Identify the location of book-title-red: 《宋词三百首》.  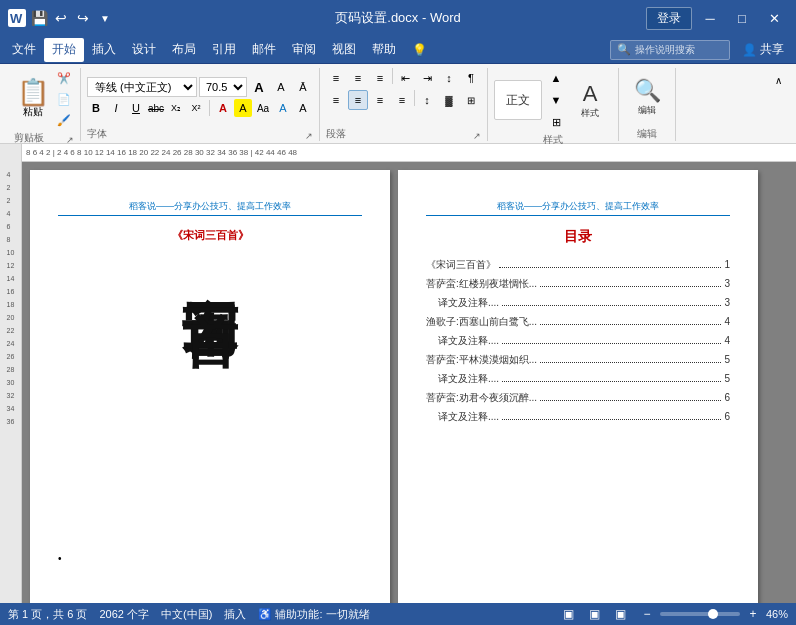
(210, 236).